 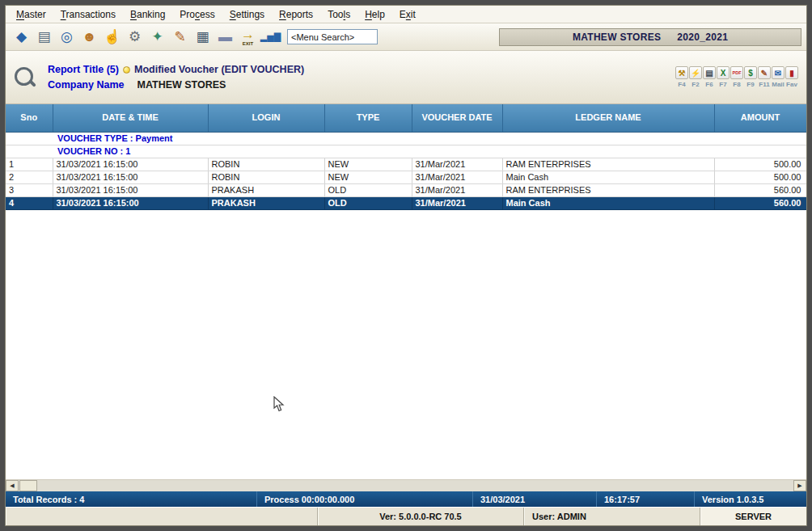 What do you see at coordinates (406, 37) in the screenshot?
I see `toolbar: ◆▤◎☻☝⚙✦✎▦▬→EXIT▂▅▇ MATHEW STORES 2020_20…` at bounding box center [406, 37].